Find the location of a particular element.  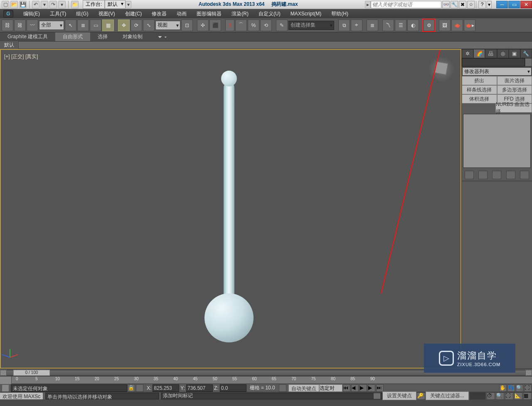

nav-zoom-icon: 🔍 is located at coordinates (520, 388).